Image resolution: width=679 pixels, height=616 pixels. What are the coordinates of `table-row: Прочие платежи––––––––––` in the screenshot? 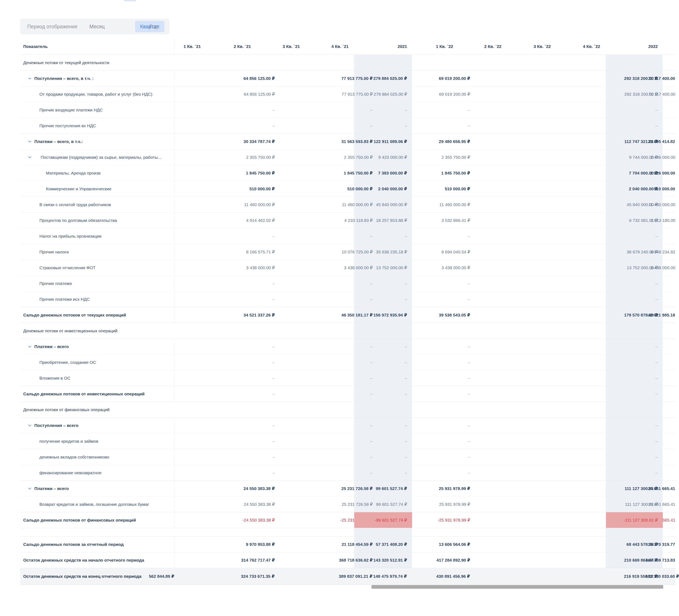 It's located at (348, 284).